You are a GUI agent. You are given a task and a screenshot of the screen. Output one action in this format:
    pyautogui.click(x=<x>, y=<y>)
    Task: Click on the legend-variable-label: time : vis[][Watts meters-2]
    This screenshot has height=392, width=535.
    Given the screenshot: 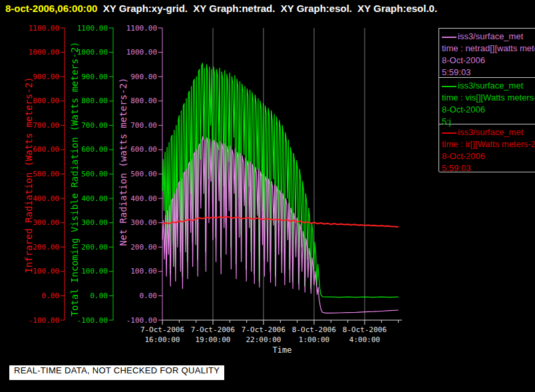 What is the action you would take?
    pyautogui.click(x=488, y=98)
    